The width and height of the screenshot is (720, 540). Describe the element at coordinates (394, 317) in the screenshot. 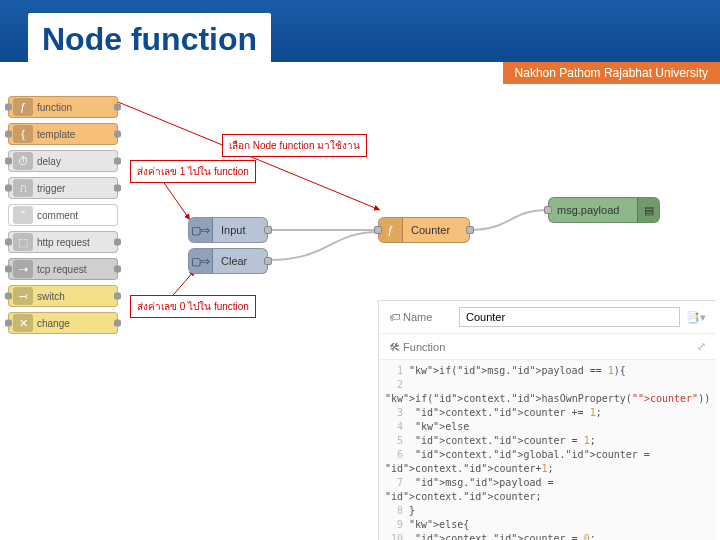

I see `tag-icon: 🏷` at that location.